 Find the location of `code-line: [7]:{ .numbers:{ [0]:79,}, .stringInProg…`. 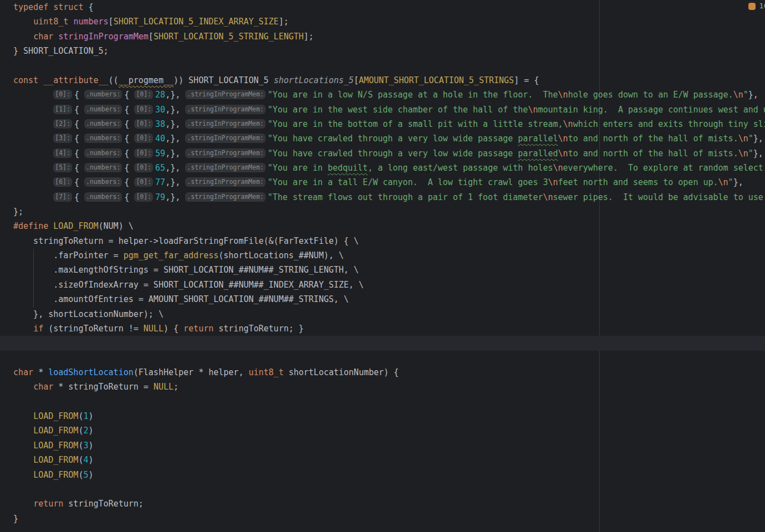

code-line: [7]:{ .numbers:{ [0]:79,}, .stringInProg… is located at coordinates (382, 197).